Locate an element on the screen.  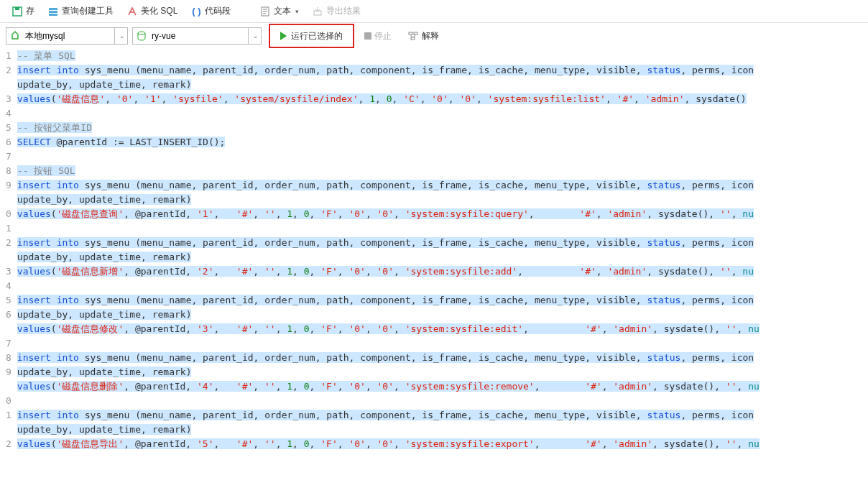
database-dropdown-arrow: ⌄ is located at coordinates (254, 36).